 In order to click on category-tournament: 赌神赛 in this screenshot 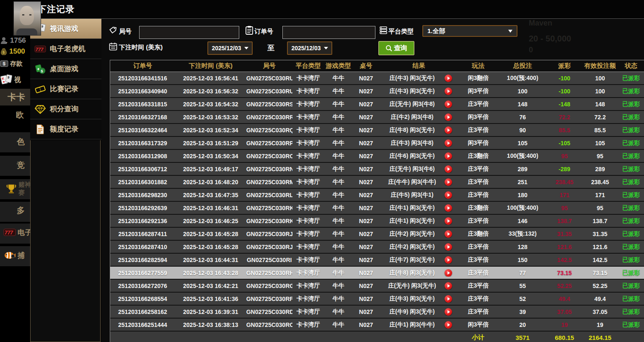, I will do `click(15, 189)`.